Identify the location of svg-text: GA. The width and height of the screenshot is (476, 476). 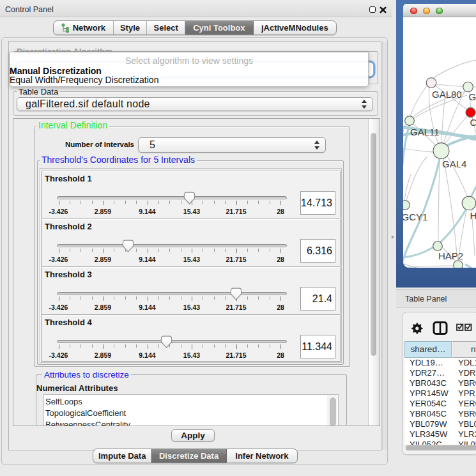
(473, 97).